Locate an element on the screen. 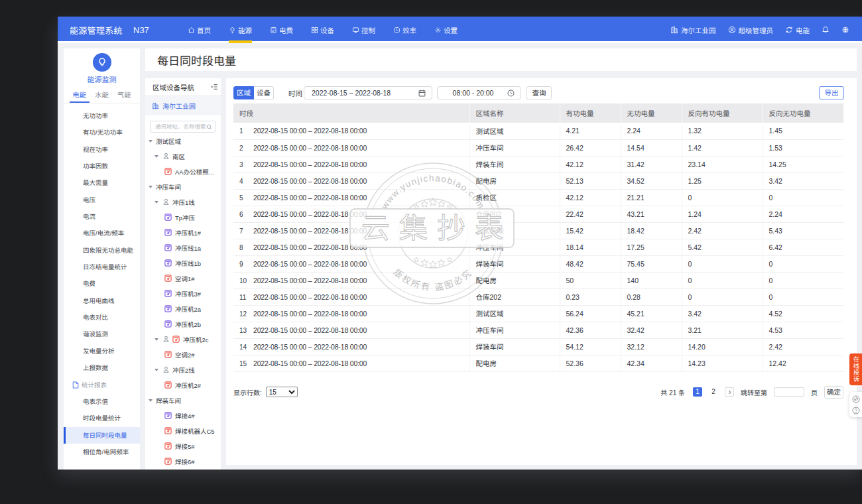  segment-device-button: 设备 is located at coordinates (264, 93).